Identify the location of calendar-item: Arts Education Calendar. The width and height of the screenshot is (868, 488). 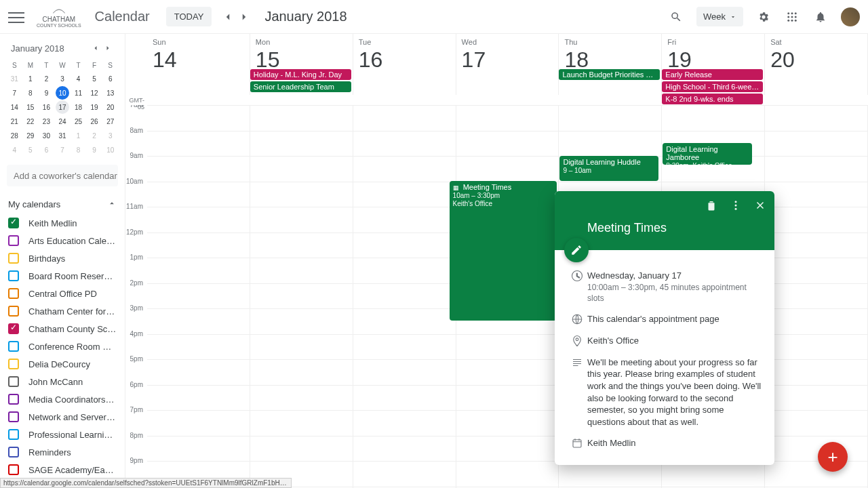
(62, 241).